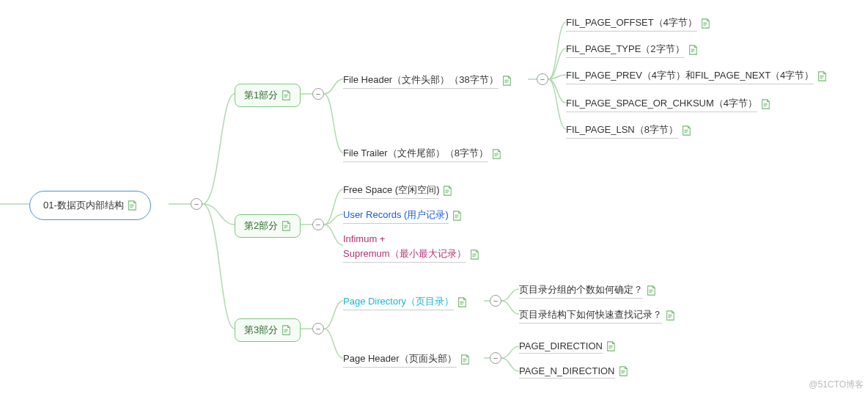 The width and height of the screenshot is (868, 394). I want to click on collapse-toggle-ph: −, so click(496, 358).